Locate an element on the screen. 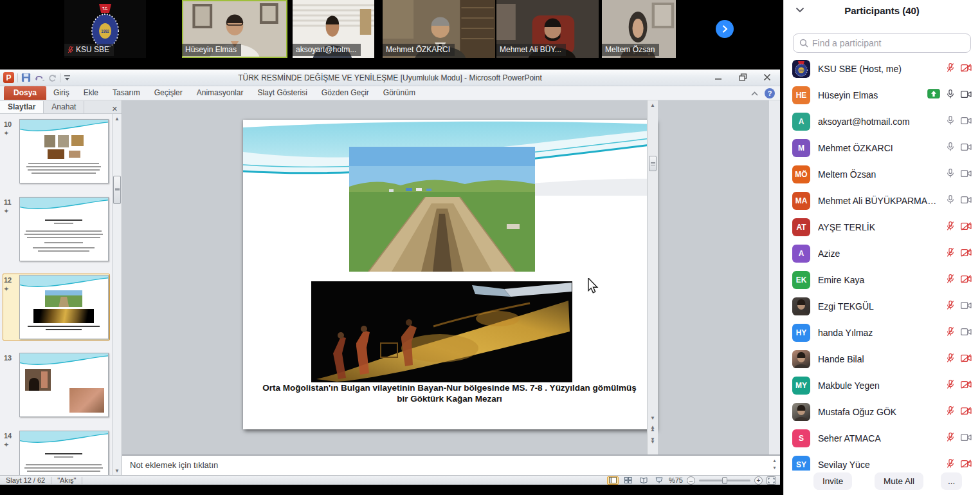 The height and width of the screenshot is (495, 980). participant-row: HYhanda Yılmaz is located at coordinates (882, 332).